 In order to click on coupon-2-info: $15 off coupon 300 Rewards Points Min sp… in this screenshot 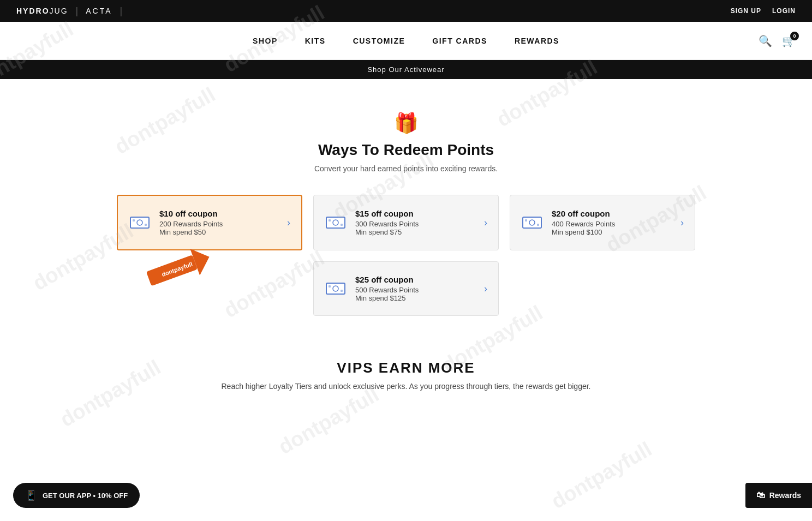, I will do `click(415, 223)`.